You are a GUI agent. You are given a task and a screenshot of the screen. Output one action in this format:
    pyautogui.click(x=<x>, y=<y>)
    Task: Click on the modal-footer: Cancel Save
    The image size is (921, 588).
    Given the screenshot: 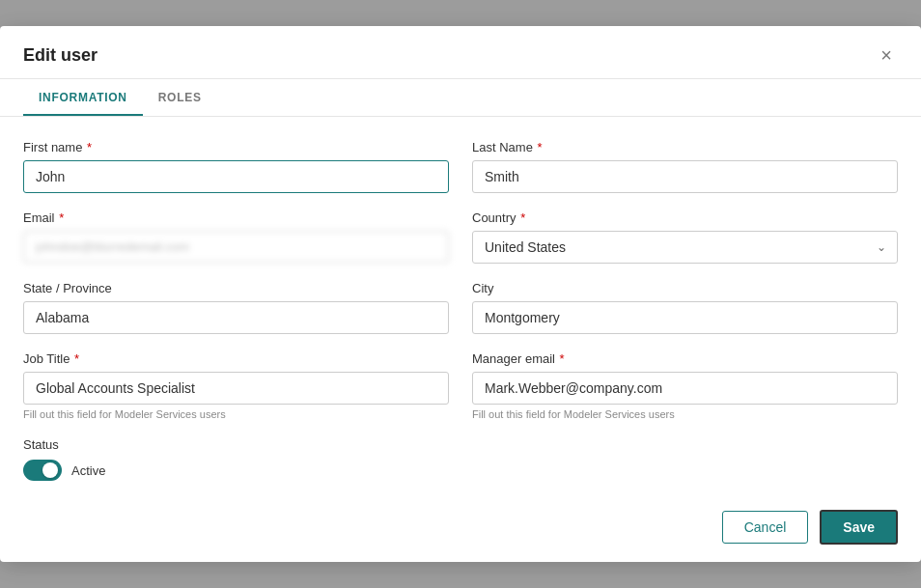 What is the action you would take?
    pyautogui.click(x=460, y=529)
    